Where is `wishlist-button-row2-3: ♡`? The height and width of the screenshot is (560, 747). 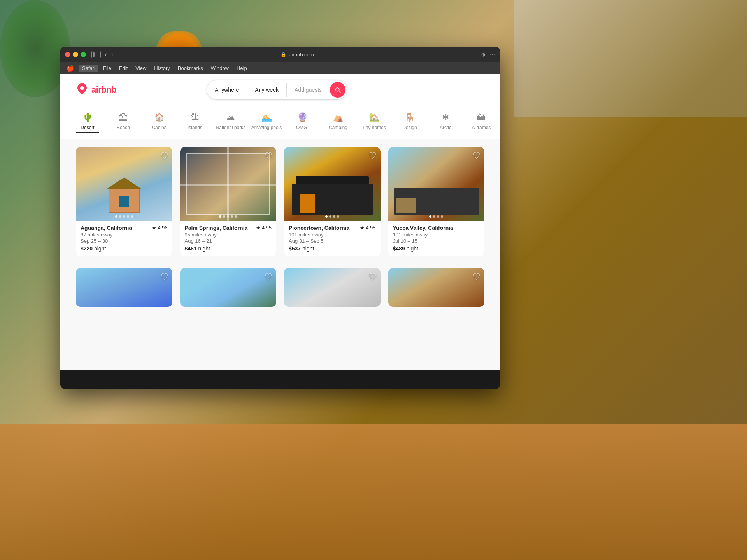 wishlist-button-row2-3: ♡ is located at coordinates (373, 277).